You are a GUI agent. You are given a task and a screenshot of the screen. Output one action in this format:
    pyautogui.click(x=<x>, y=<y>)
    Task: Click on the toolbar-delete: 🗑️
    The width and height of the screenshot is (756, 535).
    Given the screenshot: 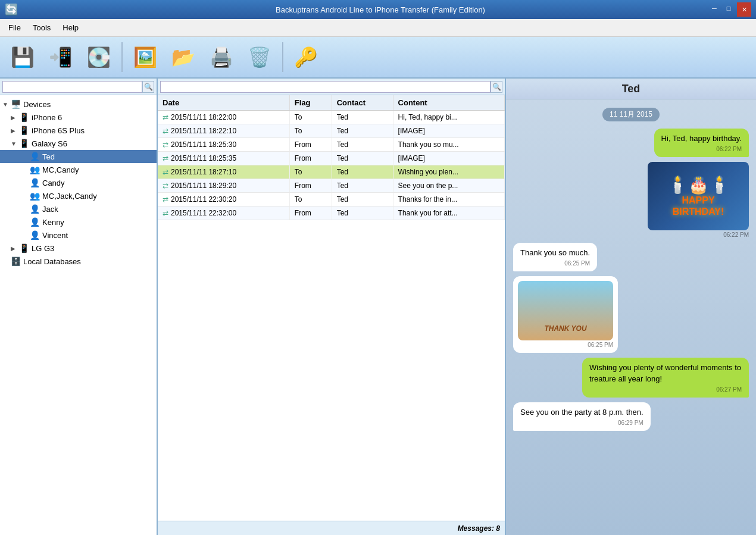 What is the action you would take?
    pyautogui.click(x=260, y=57)
    